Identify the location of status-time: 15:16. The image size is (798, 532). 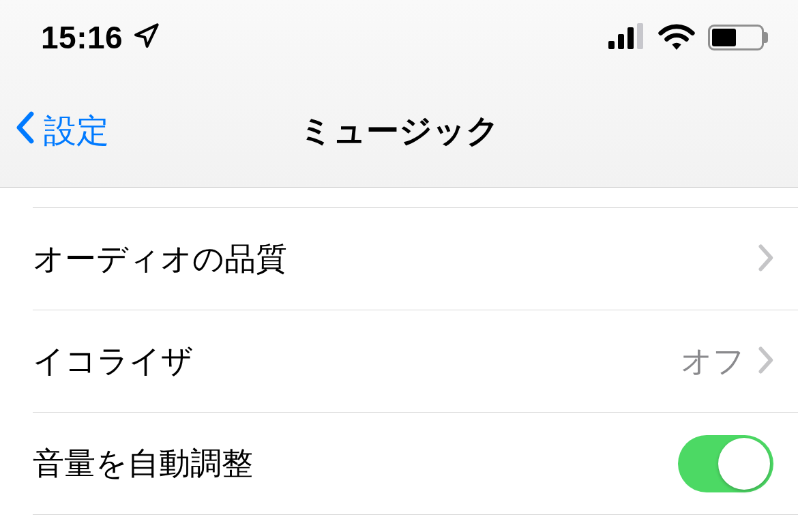
(82, 38).